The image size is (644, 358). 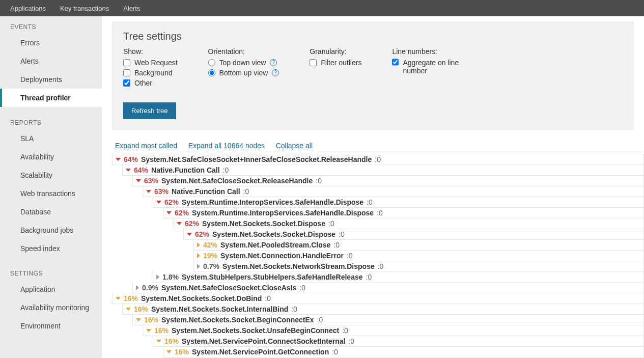 I want to click on tree-row: 16%System.Net.ServicePoint.GetConnection…, so click(x=403, y=352).